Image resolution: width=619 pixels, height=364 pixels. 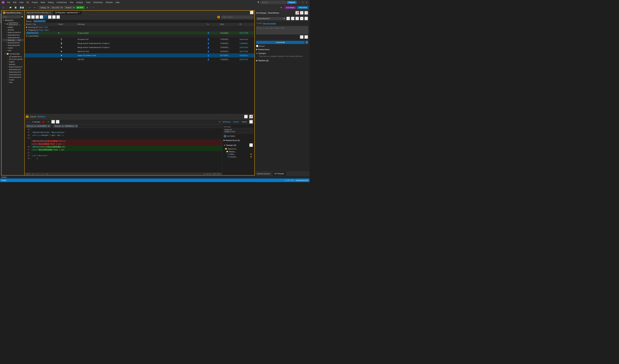 I want to click on filter-history-input, so click(x=237, y=17).